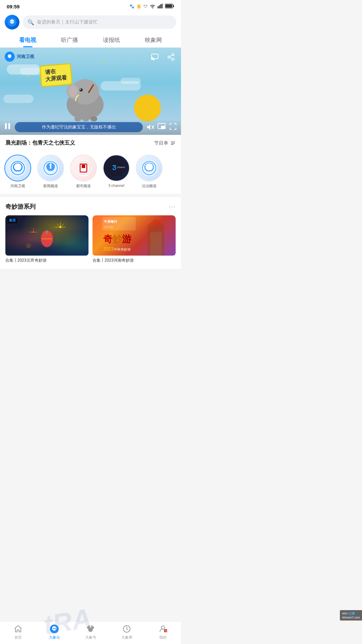  What do you see at coordinates (161, 143) in the screenshot?
I see `schedule-label: 节目单` at bounding box center [161, 143].